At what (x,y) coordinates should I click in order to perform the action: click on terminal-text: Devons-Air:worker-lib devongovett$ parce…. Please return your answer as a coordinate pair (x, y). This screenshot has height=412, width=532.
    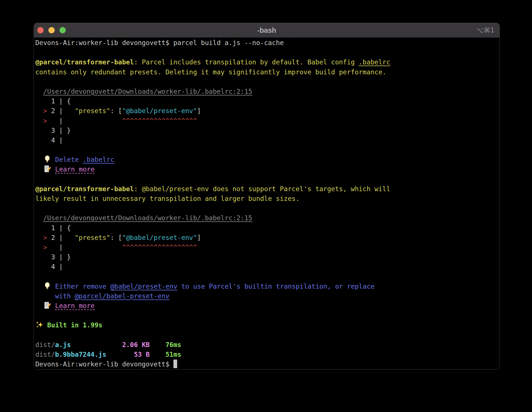
    Looking at the image, I should click on (159, 43).